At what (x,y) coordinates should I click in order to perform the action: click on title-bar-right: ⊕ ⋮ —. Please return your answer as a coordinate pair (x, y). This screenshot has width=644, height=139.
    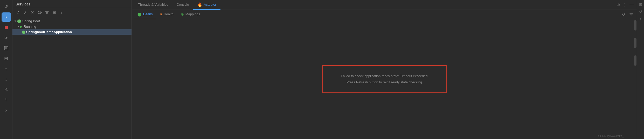
    Looking at the image, I should click on (625, 5).